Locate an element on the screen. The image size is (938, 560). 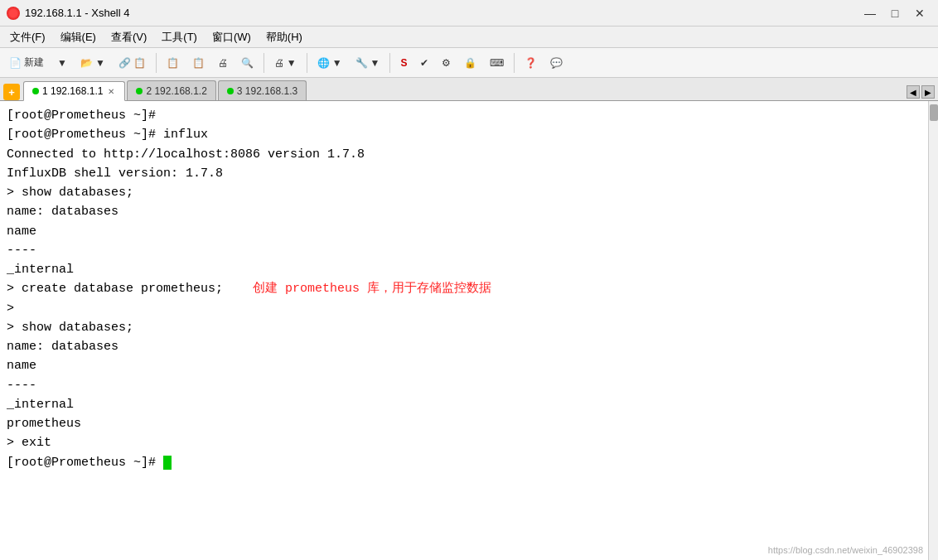
chat-icon: 💬 is located at coordinates (557, 63).